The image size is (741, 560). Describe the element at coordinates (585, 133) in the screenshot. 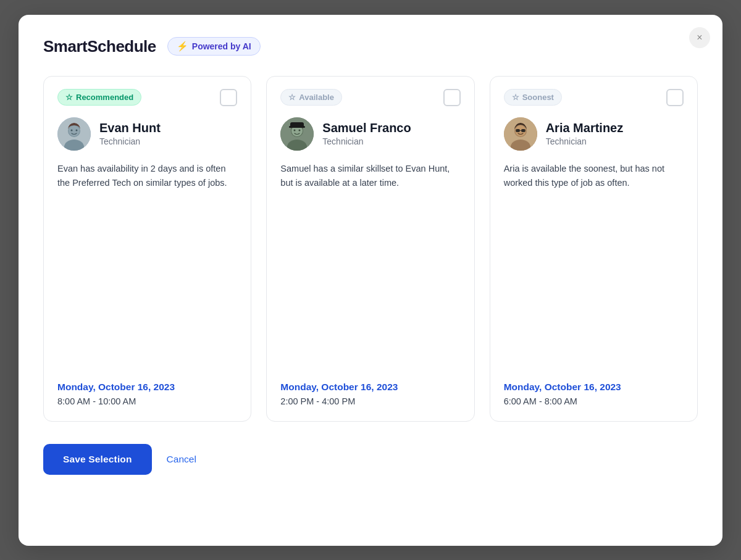

I see `tech-info-aria: Aria Martinez Technician` at that location.